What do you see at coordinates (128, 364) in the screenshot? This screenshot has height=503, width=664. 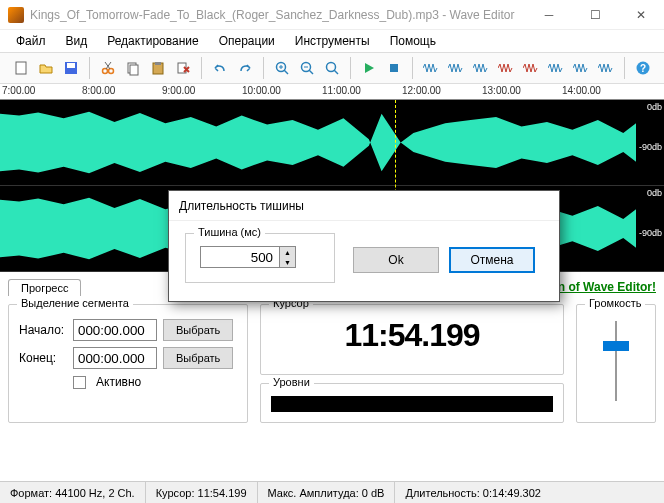 I see `segment-panel: Выделение сегмента Начало: Выбрать Конец…` at bounding box center [128, 364].